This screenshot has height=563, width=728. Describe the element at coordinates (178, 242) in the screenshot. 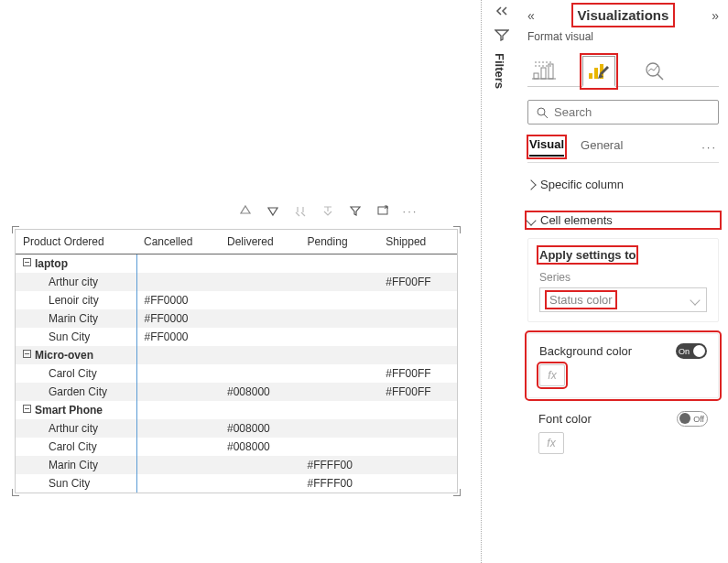

I see `column-header: Cancelled` at that location.